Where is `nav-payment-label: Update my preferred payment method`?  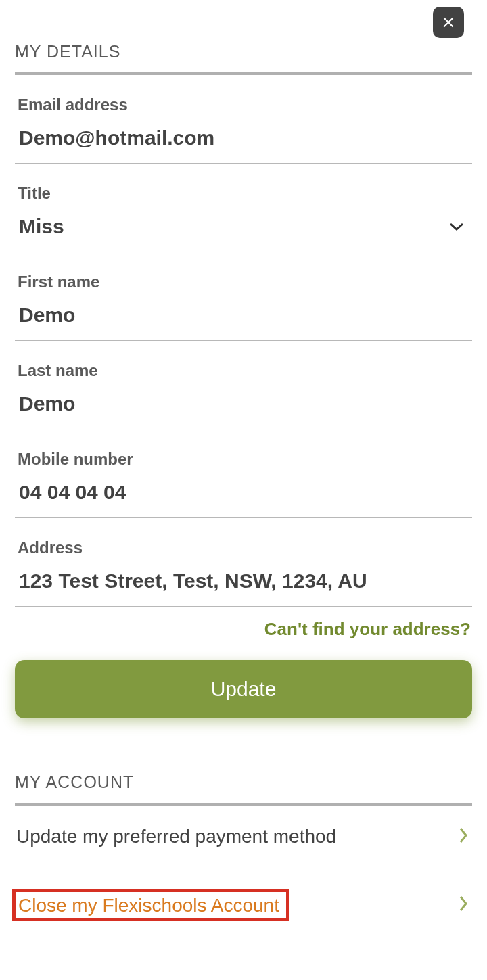 nav-payment-label: Update my preferred payment method is located at coordinates (176, 837).